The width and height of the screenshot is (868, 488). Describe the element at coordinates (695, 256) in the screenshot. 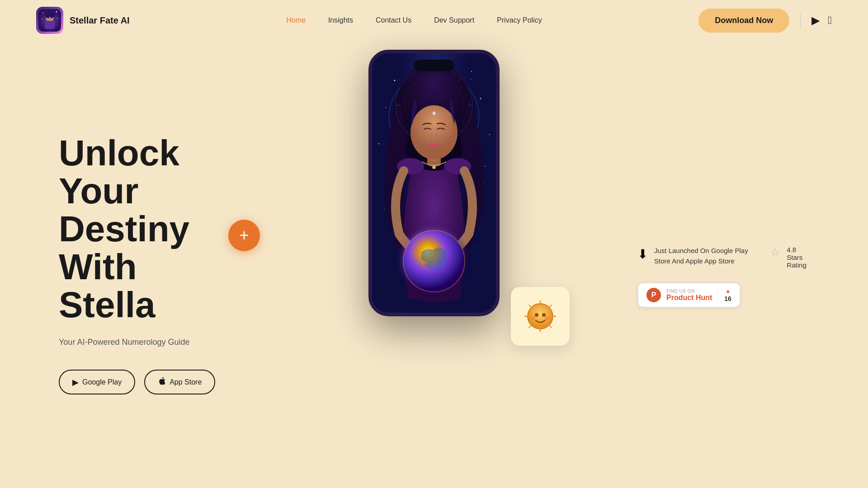

I see `launch-item-stores: ⬇ Just Launched On Google Play Store And…` at that location.